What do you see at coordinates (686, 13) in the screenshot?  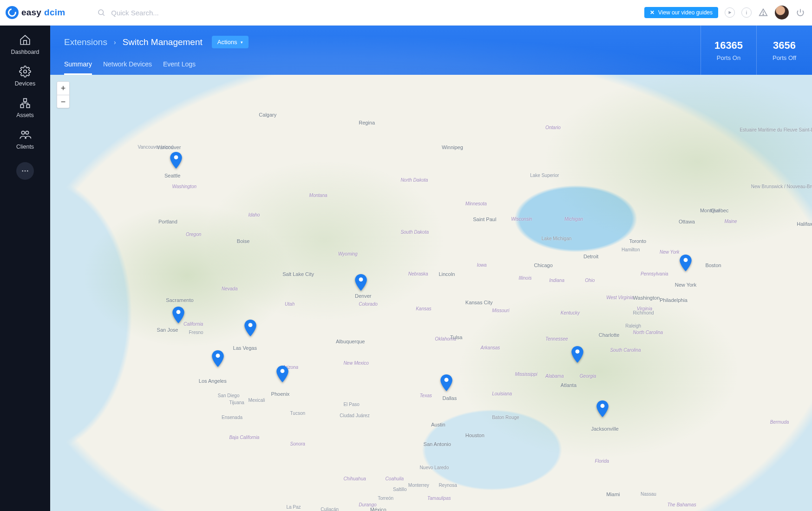 I see `video-guides-label: View our video guides` at bounding box center [686, 13].